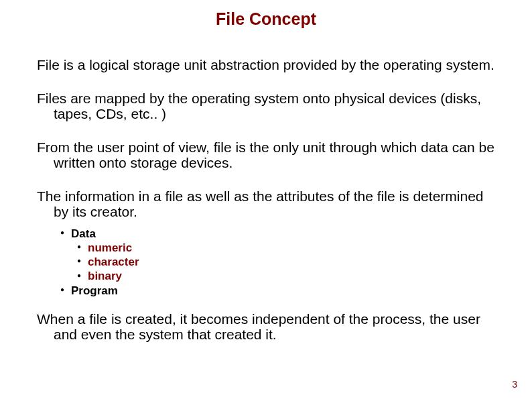  I want to click on bullet-label: character, so click(114, 262).